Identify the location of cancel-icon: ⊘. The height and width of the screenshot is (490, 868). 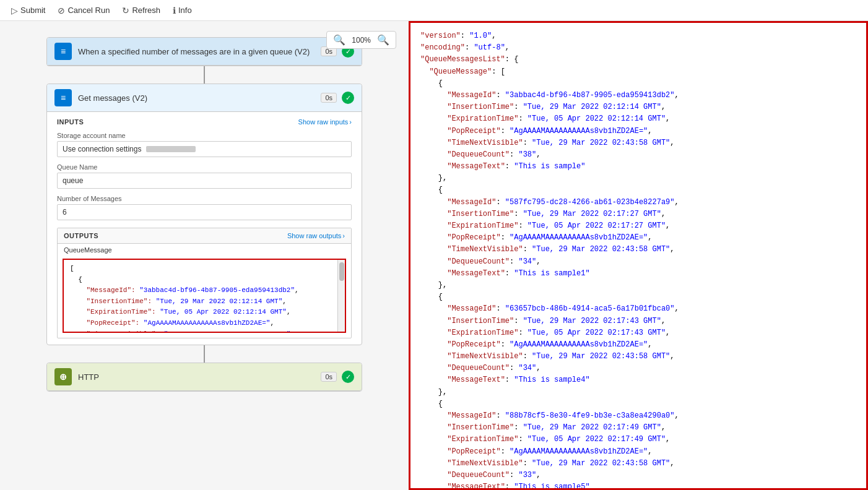
(61, 11).